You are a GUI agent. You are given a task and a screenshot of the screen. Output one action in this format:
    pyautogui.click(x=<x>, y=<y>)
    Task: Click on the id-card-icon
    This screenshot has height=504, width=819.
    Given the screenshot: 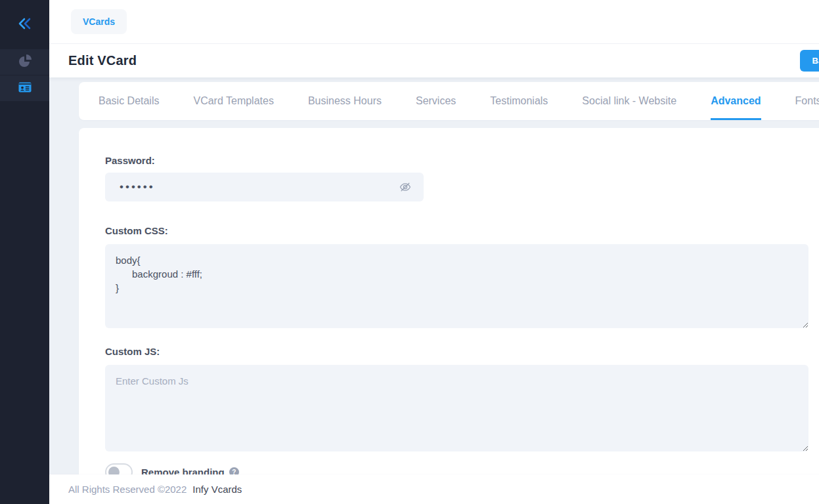 What is the action you would take?
    pyautogui.click(x=25, y=89)
    